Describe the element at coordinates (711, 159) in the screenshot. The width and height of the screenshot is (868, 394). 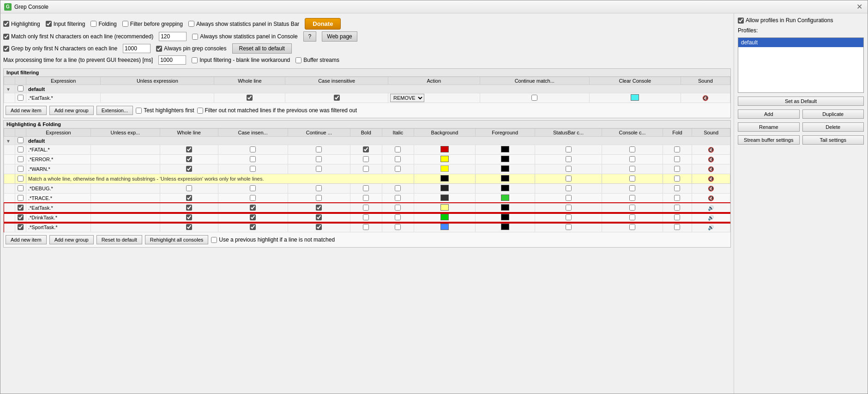
I see `hf-error-sound: 🔇` at that location.